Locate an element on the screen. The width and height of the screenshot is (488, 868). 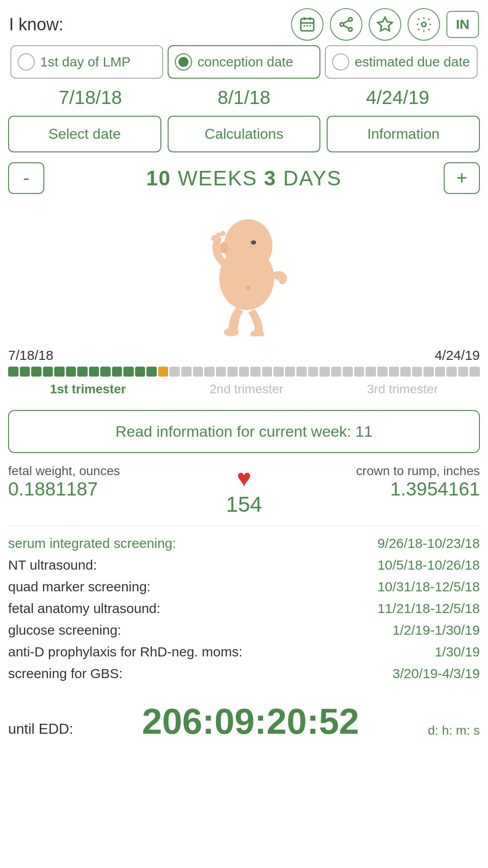
read-info-button: Read information for current week: 11 is located at coordinates (244, 431).